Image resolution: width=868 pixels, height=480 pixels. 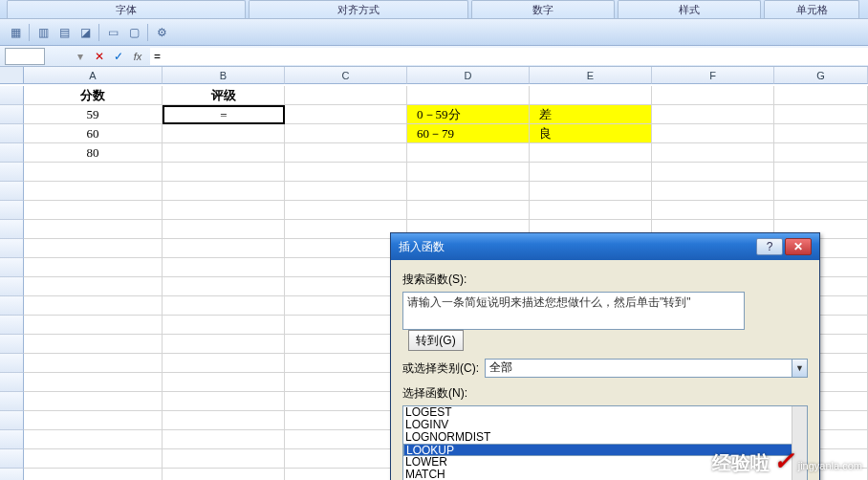 I want to click on dialog-help-button: ?, so click(x=770, y=247).